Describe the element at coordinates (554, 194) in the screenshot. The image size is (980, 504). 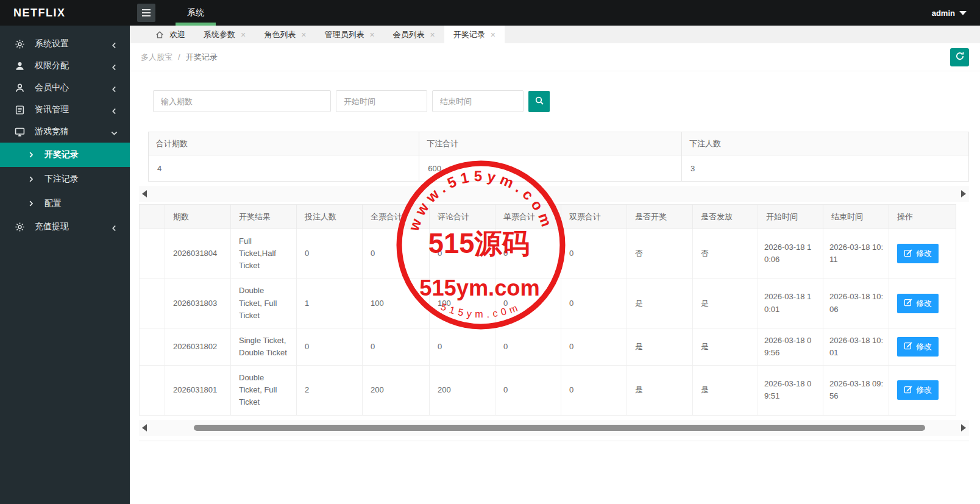
I see `horizontal-scroll-hint-top` at that location.